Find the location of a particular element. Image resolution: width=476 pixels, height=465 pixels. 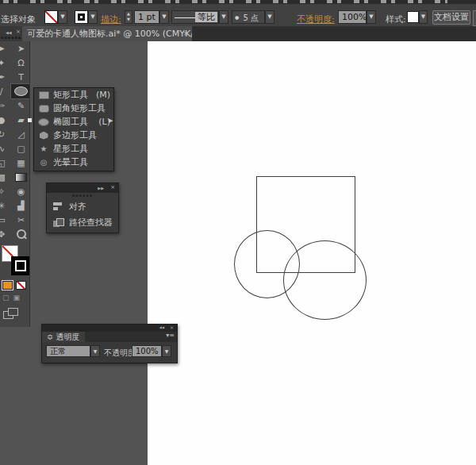

draw-normal-icon: ▢ is located at coordinates (6, 298).